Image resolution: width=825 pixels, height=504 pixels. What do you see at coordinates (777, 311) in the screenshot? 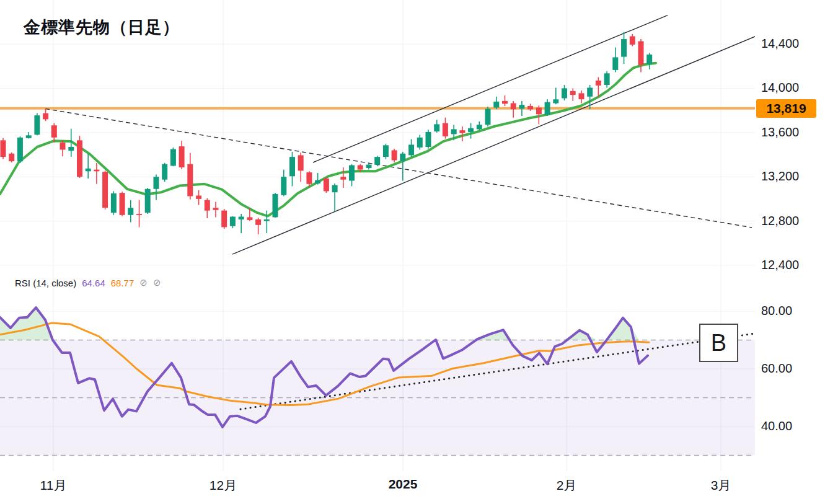
I see `rsi-tick-label: 80.00` at bounding box center [777, 311].